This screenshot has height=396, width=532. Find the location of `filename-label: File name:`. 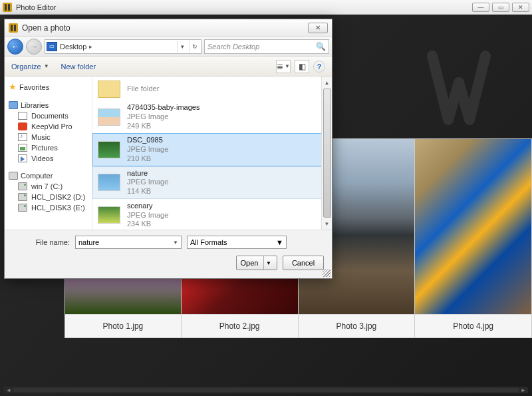

filename-label: File name: is located at coordinates (41, 242).